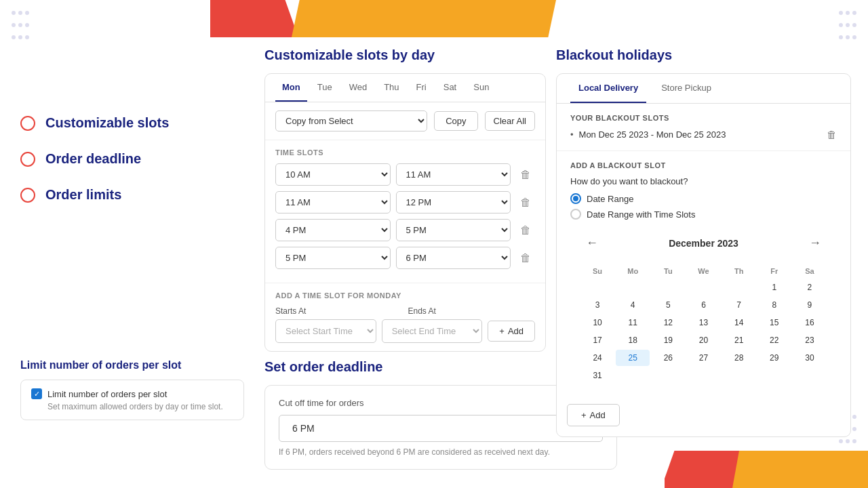  What do you see at coordinates (774, 287) in the screenshot?
I see `cal-day-1: 1` at bounding box center [774, 287].